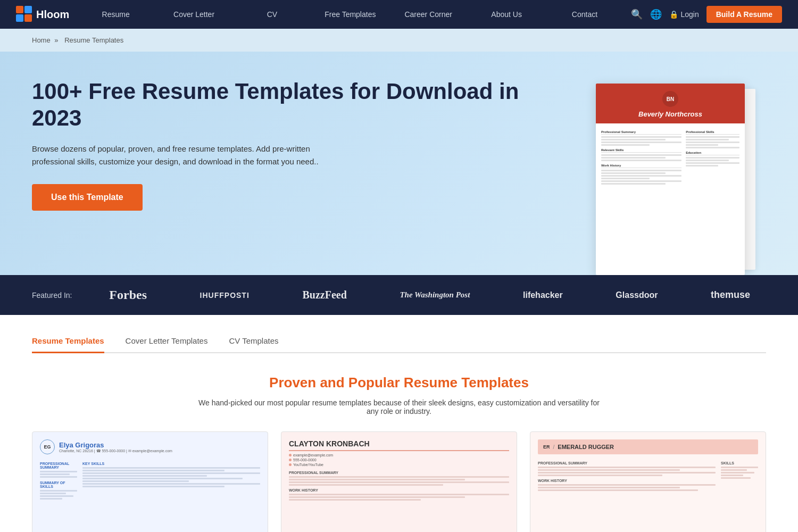  Describe the element at coordinates (627, 476) in the screenshot. I see `card3-main: PROFESSIONAL SUMMARY WORK HISTORY` at that location.